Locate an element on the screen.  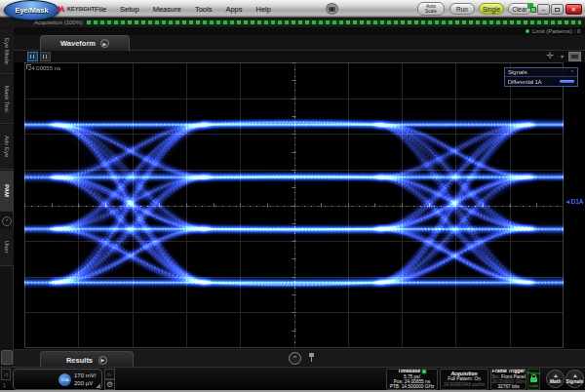
plot-tool-row: ✛ ▾ is located at coordinates (299, 57).